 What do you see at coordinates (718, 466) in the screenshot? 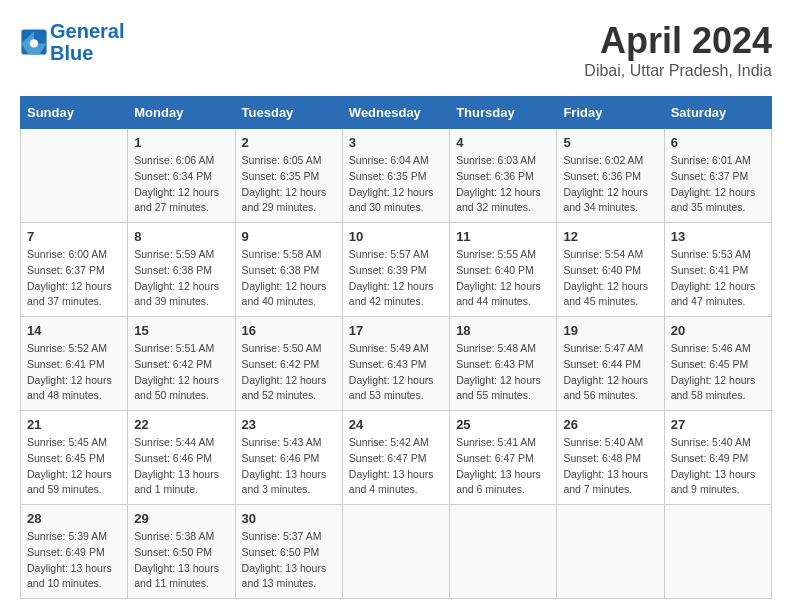
I see `day-info: Sunrise: 5:40 AMSunset: 6:49 PMDaylight:…` at bounding box center [718, 466].